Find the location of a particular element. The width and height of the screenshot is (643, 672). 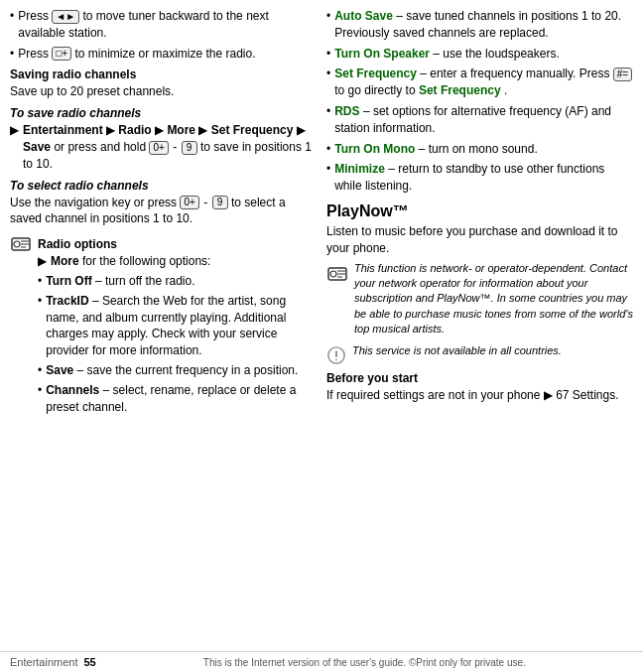

to-select-title: To select radio channels is located at coordinates (163, 186).